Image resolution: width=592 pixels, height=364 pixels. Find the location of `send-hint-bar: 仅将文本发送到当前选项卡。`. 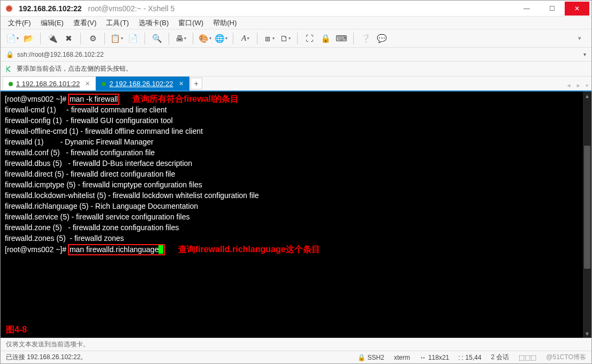

send-hint-bar: 仅将文本发送到当前选项卡。 is located at coordinates (296, 344).